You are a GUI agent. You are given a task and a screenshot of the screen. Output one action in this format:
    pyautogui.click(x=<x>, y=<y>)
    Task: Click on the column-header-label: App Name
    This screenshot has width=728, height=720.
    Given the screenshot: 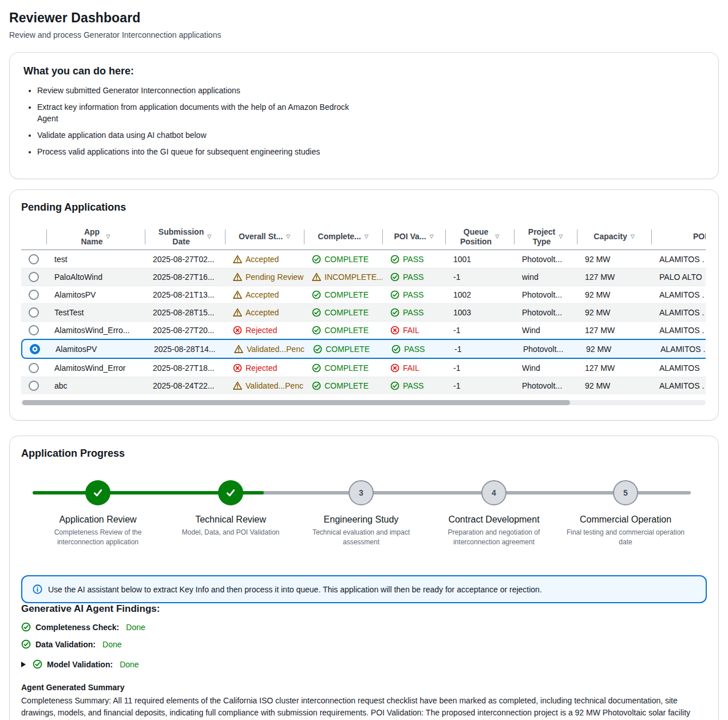 What is the action you would take?
    pyautogui.click(x=92, y=237)
    